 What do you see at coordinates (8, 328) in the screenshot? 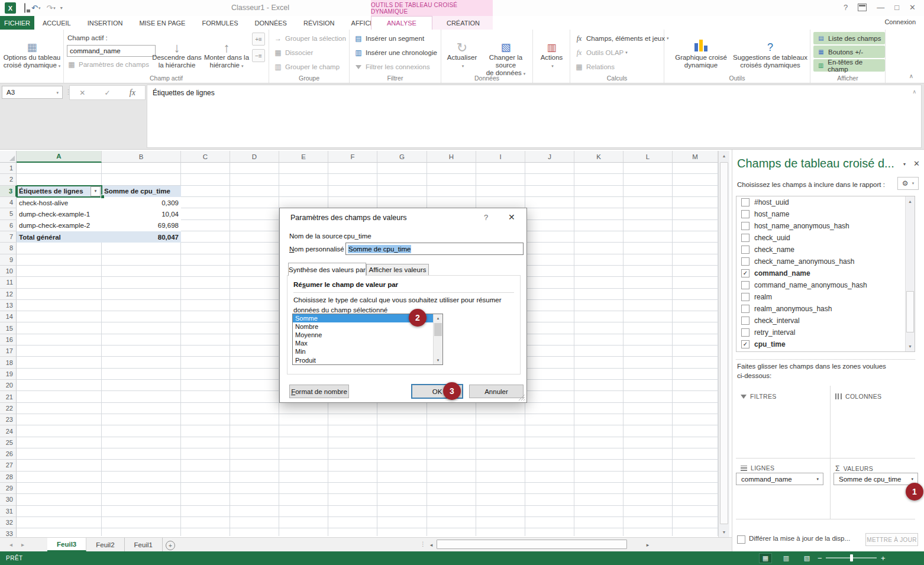
I see `row-header-15: 15` at bounding box center [8, 328].